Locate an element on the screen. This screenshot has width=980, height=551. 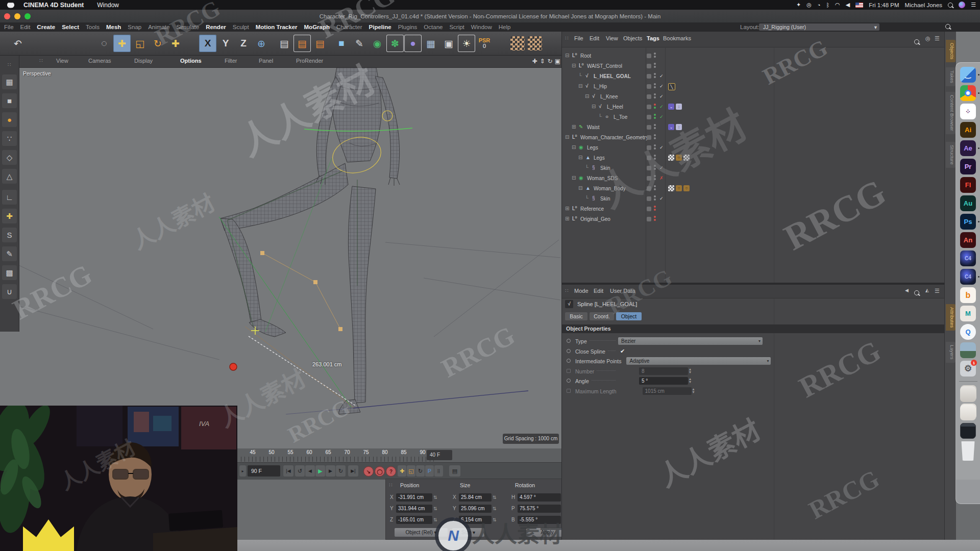
render-settings-button: ▤ is located at coordinates (320, 43).